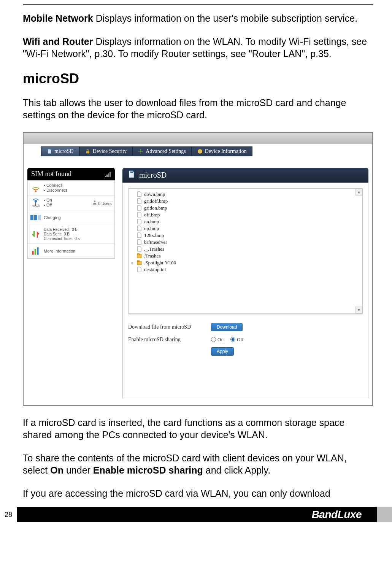  I want to click on chart-icon, so click(36, 251).